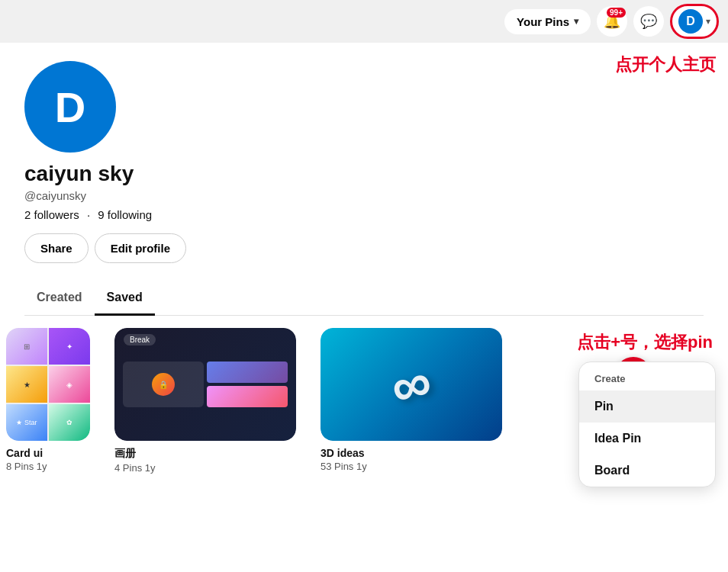 Image resolution: width=728 pixels, height=572 pixels. I want to click on pin-card-ui-image: ⊞ ✦ ★ ◈ ★ Star ✿, so click(48, 384).